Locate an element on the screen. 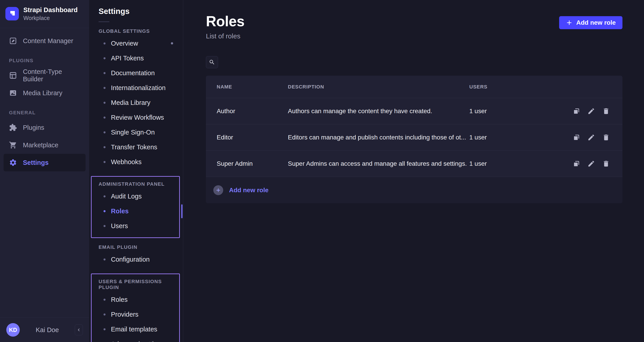  plus-icon is located at coordinates (569, 22).